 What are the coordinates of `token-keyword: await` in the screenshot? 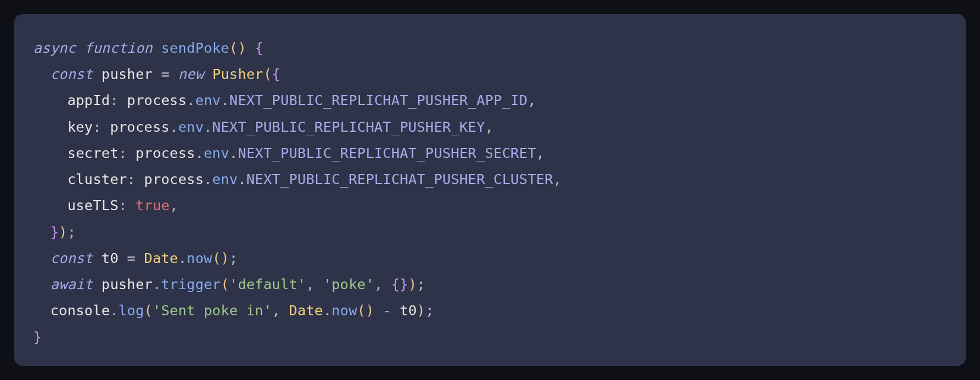 It's located at (72, 284).